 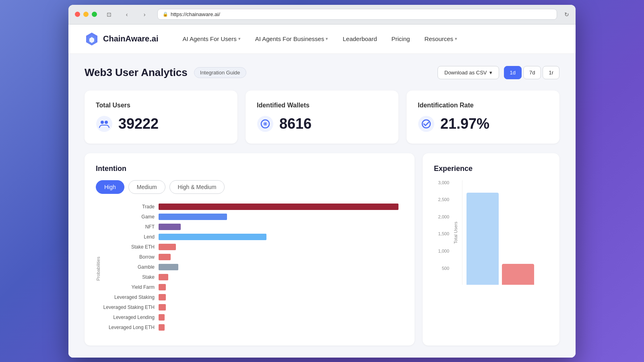 What do you see at coordinates (444, 200) in the screenshot?
I see `exp-y-label-2500: 2,500` at bounding box center [444, 200].